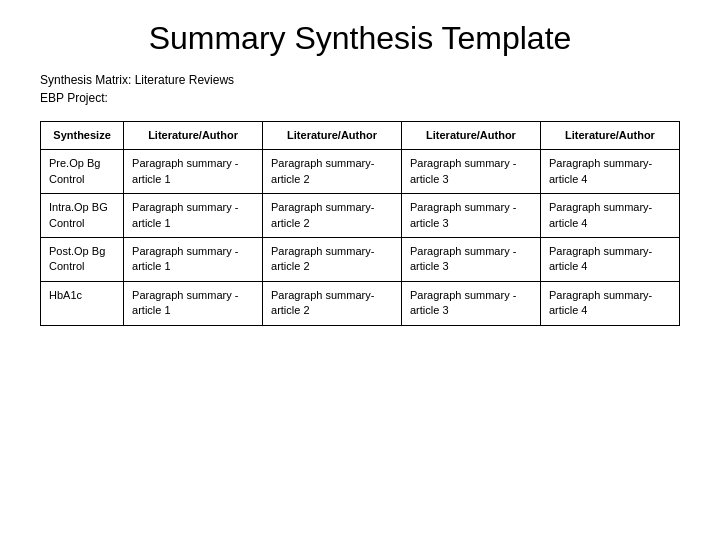 The width and height of the screenshot is (720, 540). I want to click on header-lit-4: Literature/Author, so click(610, 136).